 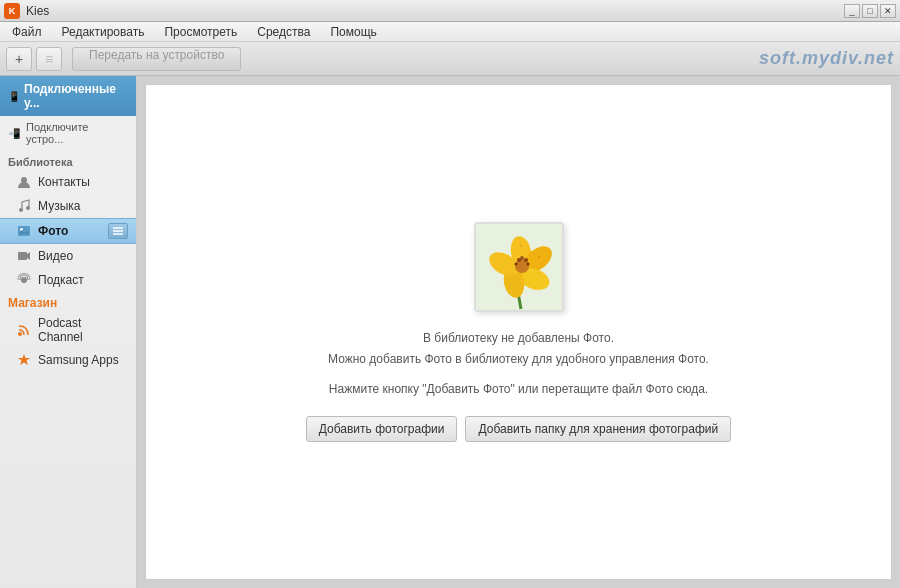 What do you see at coordinates (14, 134) in the screenshot?
I see `connect-device-icon: 📲` at bounding box center [14, 134].